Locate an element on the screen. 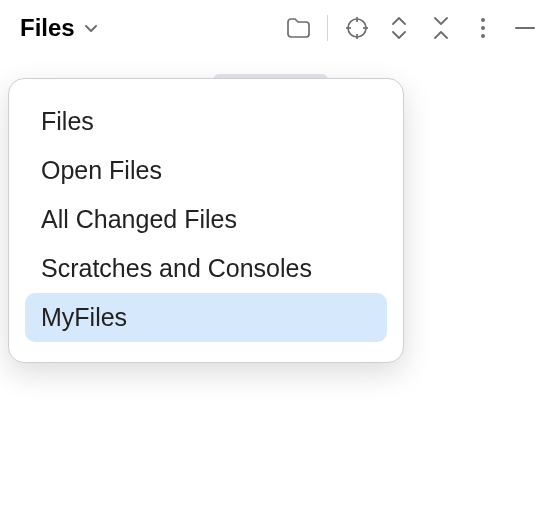 This screenshot has width=556, height=520. kebab-icon is located at coordinates (483, 28).